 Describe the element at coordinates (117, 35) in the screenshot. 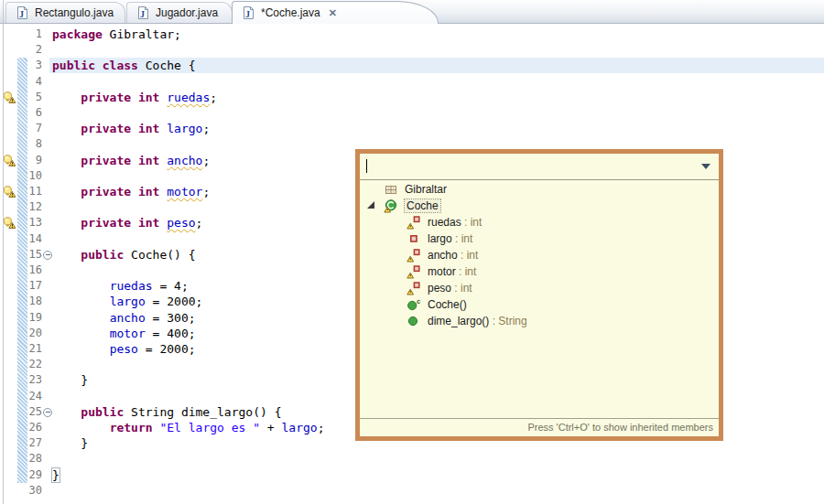

I see `code-text: package Gibraltar;` at that location.